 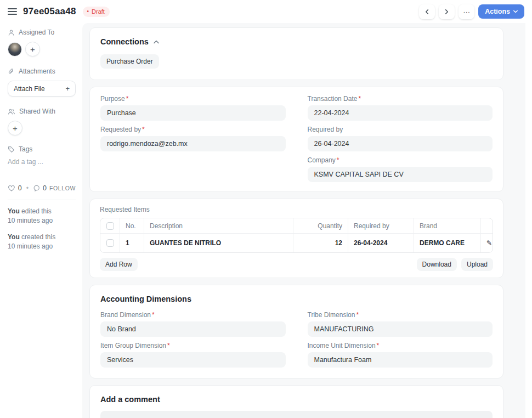 I want to click on row-edit-button: ✎ Edit, so click(x=487, y=243).